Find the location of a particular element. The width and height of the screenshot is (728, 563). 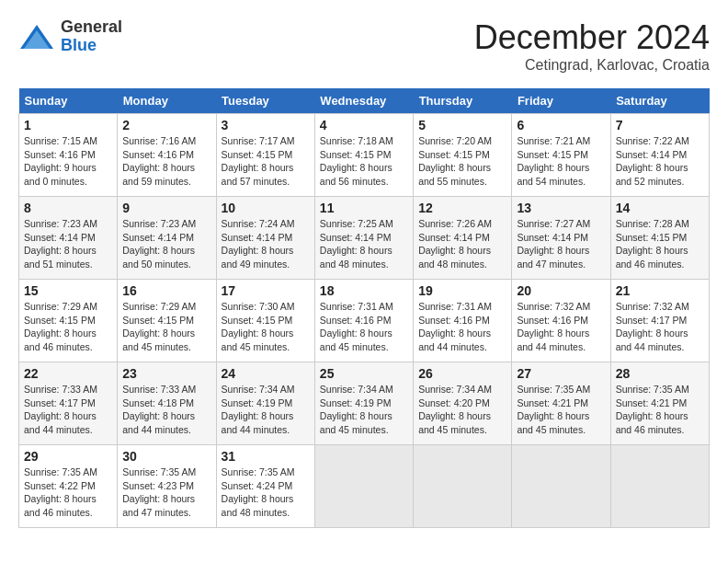

week-row-5: 29Sunrise: 7:35 AMSunset: 4:22 PMDayligh… is located at coordinates (364, 487).